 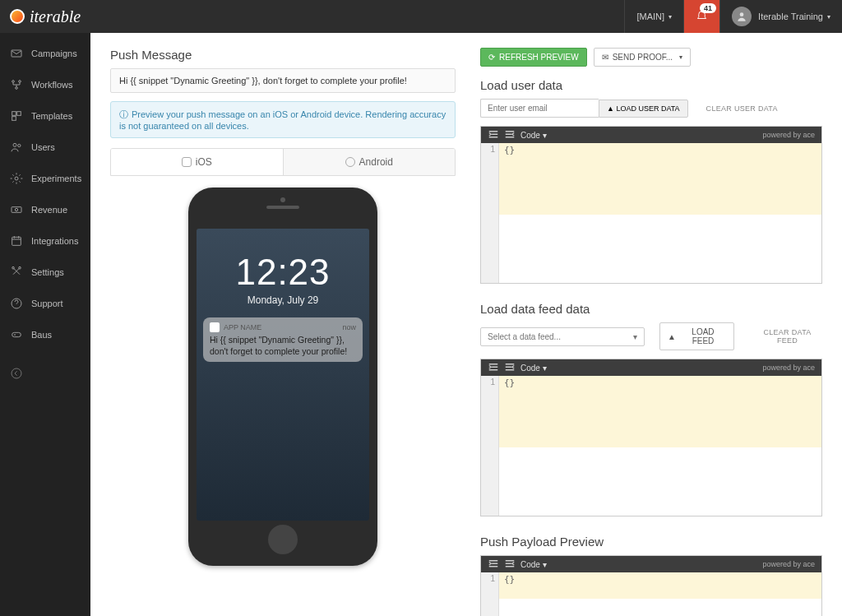 What do you see at coordinates (16, 335) in the screenshot?
I see `game-icon` at bounding box center [16, 335].